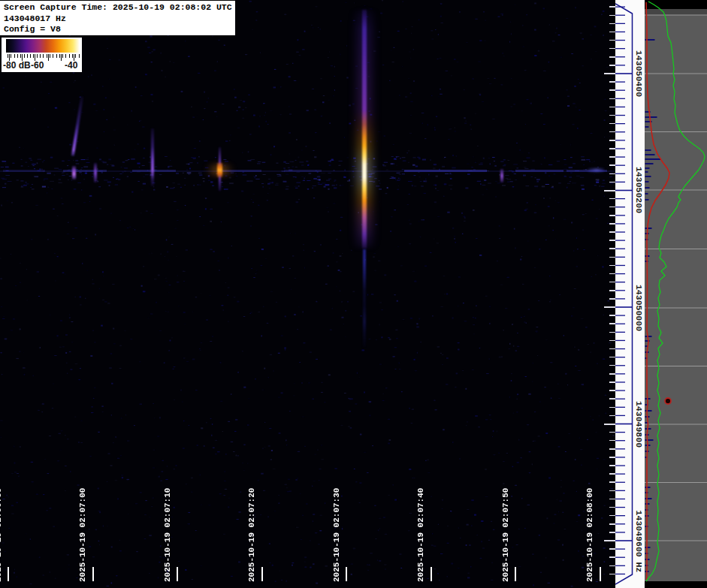 This screenshot has width=707, height=588. What do you see at coordinates (117, 18) in the screenshot?
I see `info-box: Screen Capture Time: 2025-10-19 02:08:02…` at bounding box center [117, 18].